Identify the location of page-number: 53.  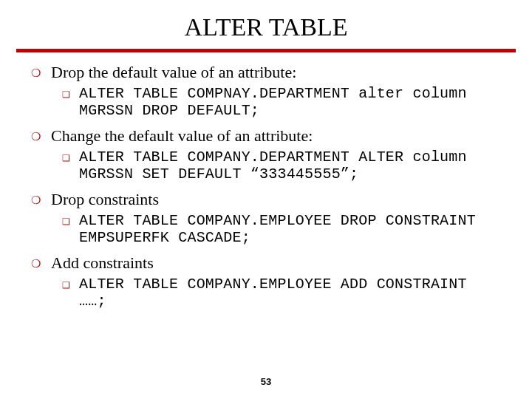
(266, 381).